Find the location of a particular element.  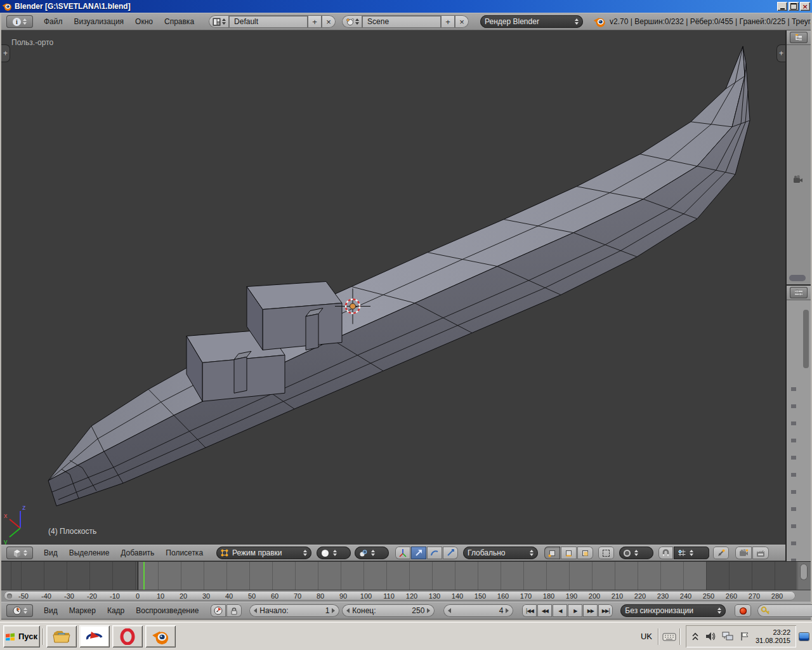

lock-range-button is located at coordinates (234, 611).